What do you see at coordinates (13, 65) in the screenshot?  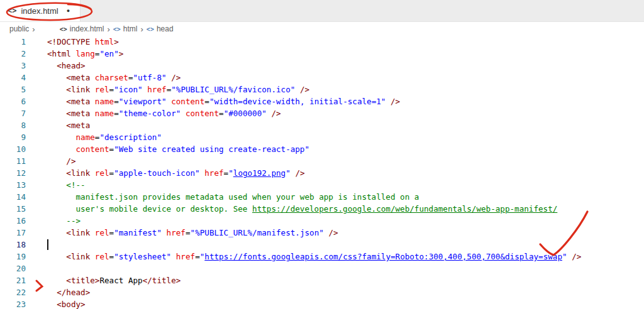 I see `line-number: 3` at bounding box center [13, 65].